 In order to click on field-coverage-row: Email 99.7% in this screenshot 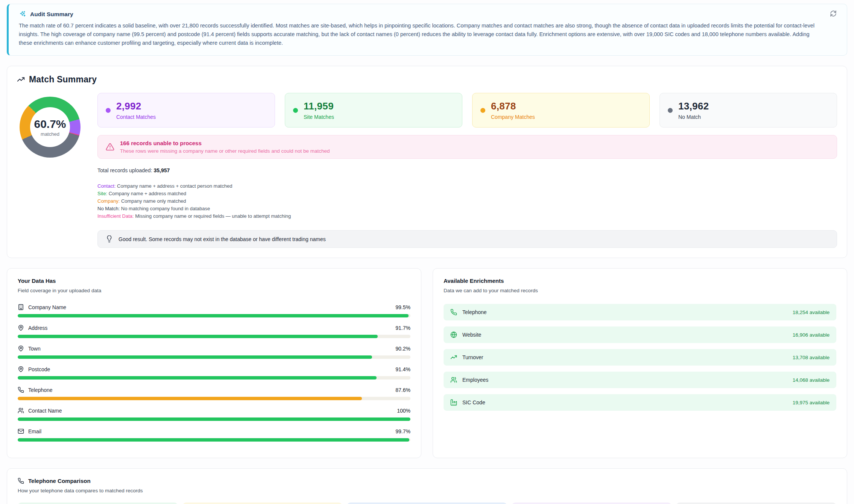, I will do `click(214, 435)`.